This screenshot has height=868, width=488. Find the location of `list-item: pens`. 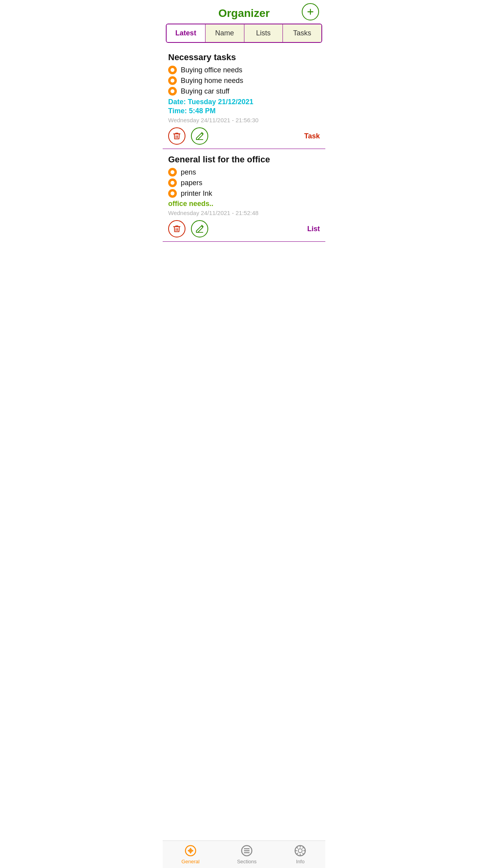

list-item: pens is located at coordinates (244, 172).